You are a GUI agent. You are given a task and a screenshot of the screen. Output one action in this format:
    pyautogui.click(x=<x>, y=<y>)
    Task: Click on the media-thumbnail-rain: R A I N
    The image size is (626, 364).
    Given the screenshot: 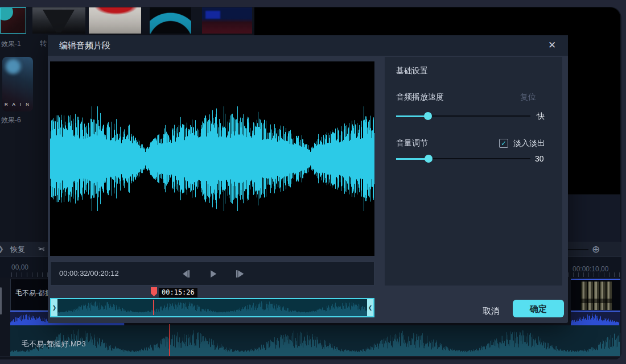 What is the action you would take?
    pyautogui.click(x=18, y=84)
    